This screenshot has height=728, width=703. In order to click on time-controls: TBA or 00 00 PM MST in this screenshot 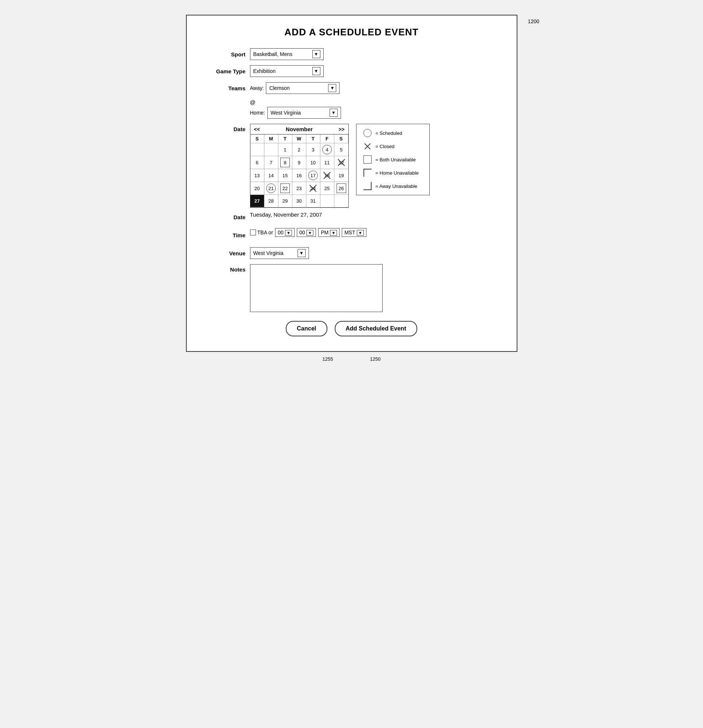, I will do `click(308, 233)`.